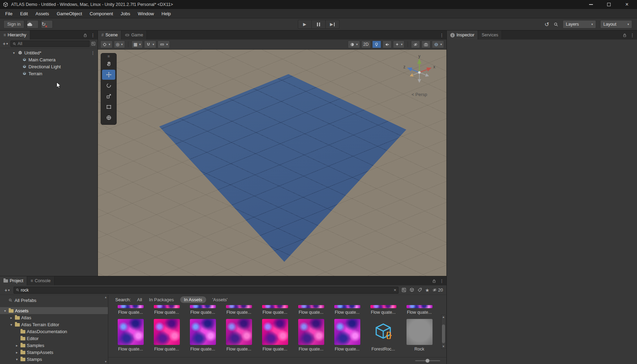  What do you see at coordinates (14, 281) in the screenshot?
I see `tab-project: Project` at bounding box center [14, 281].